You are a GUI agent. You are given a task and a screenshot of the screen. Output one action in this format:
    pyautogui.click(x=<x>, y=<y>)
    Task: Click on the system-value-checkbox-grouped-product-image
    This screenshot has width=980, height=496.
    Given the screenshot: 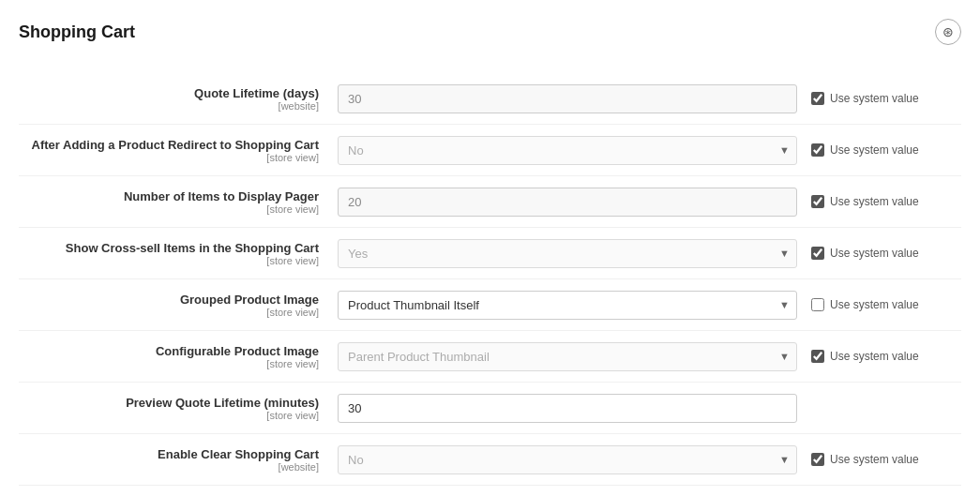 What is the action you would take?
    pyautogui.click(x=818, y=305)
    